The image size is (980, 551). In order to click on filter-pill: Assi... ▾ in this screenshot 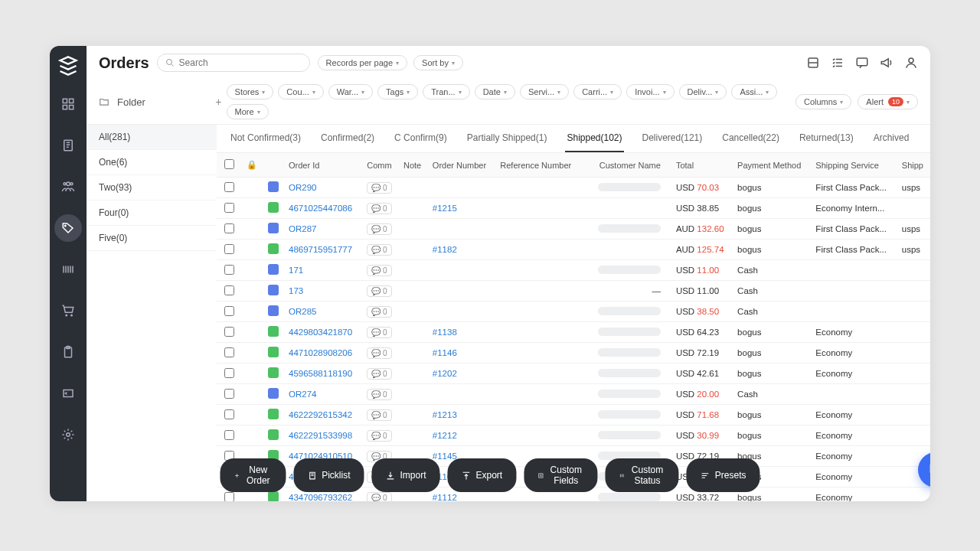, I will do `click(754, 92)`.